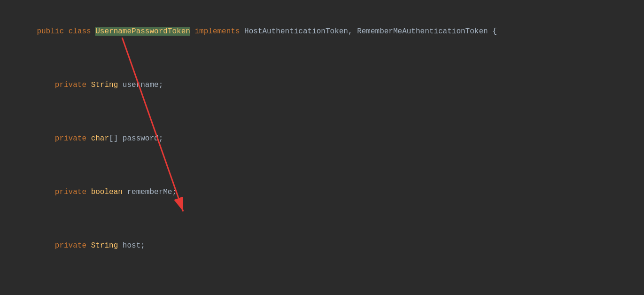 The width and height of the screenshot is (644, 295). I want to click on keyword-implements: implements, so click(219, 31).